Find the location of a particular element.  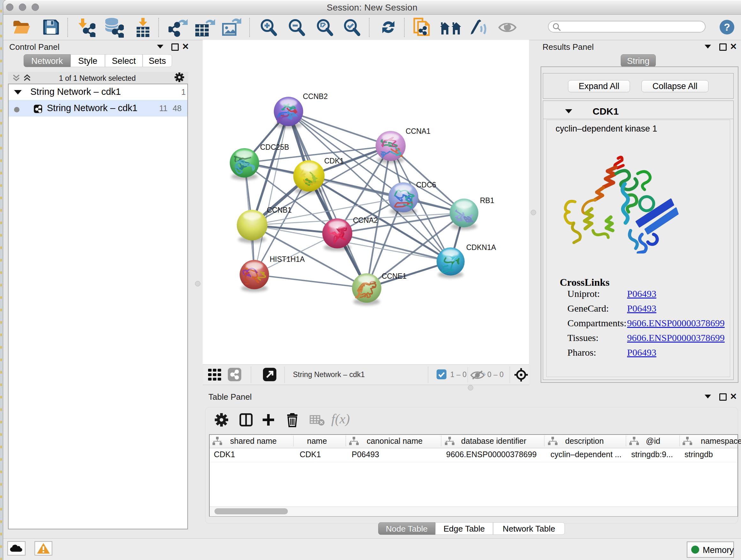

svg-text: CCNB2 is located at coordinates (315, 97).